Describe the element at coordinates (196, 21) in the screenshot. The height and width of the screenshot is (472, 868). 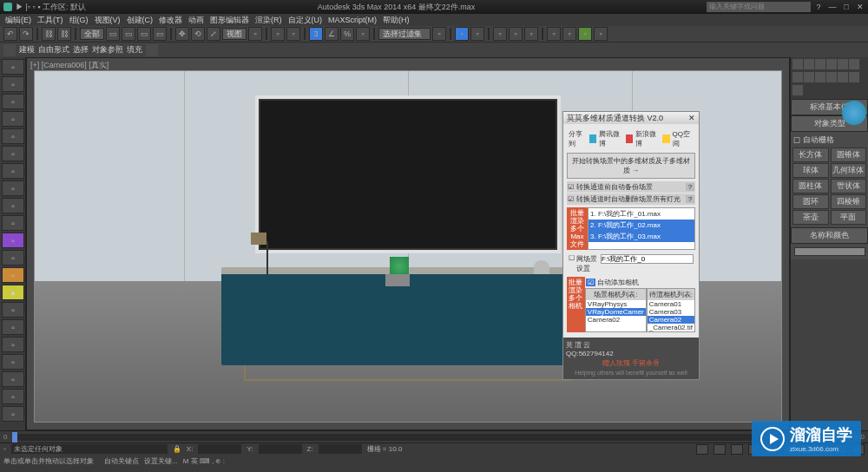
I see `menu-animation: 动画` at that location.